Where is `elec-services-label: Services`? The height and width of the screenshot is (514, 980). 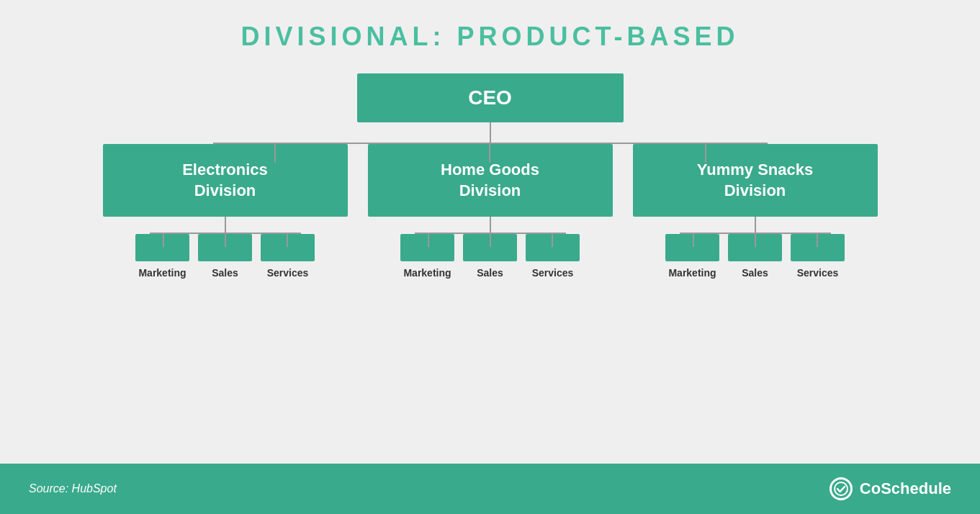
elec-services-label: Services is located at coordinates (288, 273).